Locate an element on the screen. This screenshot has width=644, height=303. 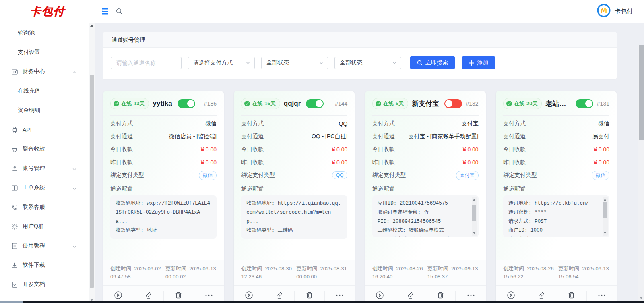
sidebar-item-5: API is located at coordinates (47, 130).